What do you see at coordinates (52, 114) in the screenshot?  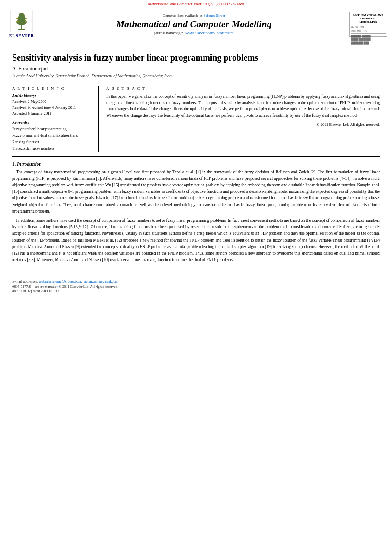 I see `accepted-date: Accepted 6 January 2011` at bounding box center [52, 114].